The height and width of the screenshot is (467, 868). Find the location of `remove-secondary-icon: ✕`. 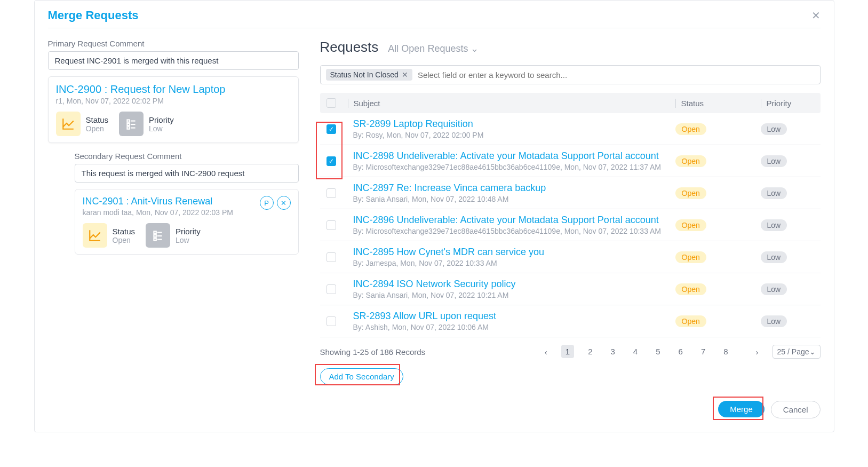

remove-secondary-icon: ✕ is located at coordinates (284, 203).